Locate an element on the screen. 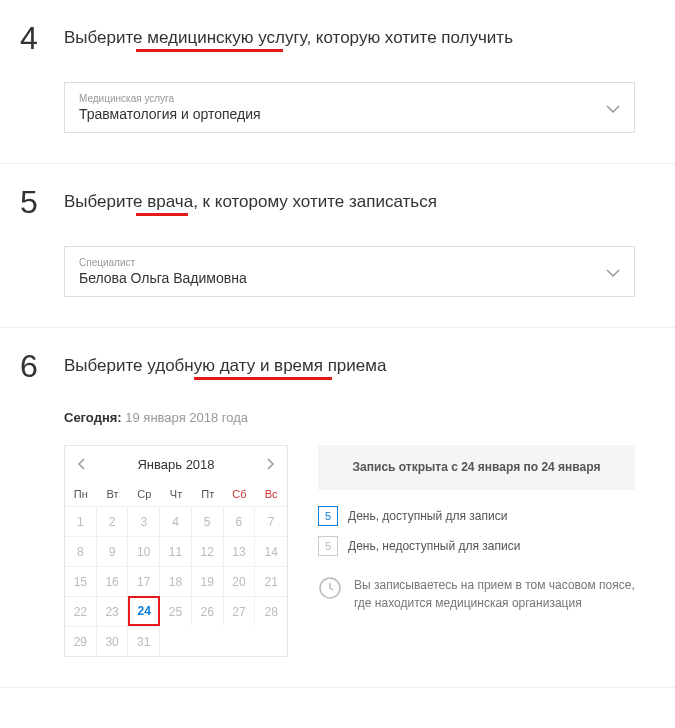 The image size is (675, 728). calendar-dow-cell: Вс is located at coordinates (271, 494).